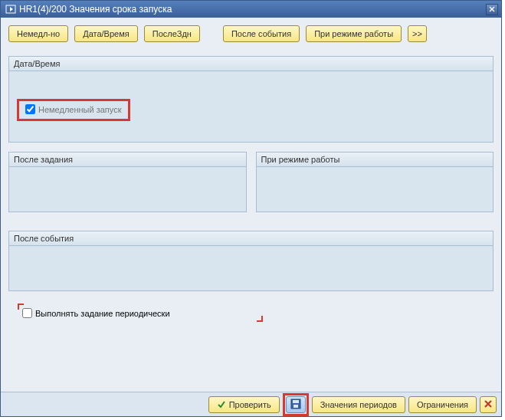 This screenshot has height=420, width=505. What do you see at coordinates (488, 405) in the screenshot?
I see `cancel-button` at bounding box center [488, 405].